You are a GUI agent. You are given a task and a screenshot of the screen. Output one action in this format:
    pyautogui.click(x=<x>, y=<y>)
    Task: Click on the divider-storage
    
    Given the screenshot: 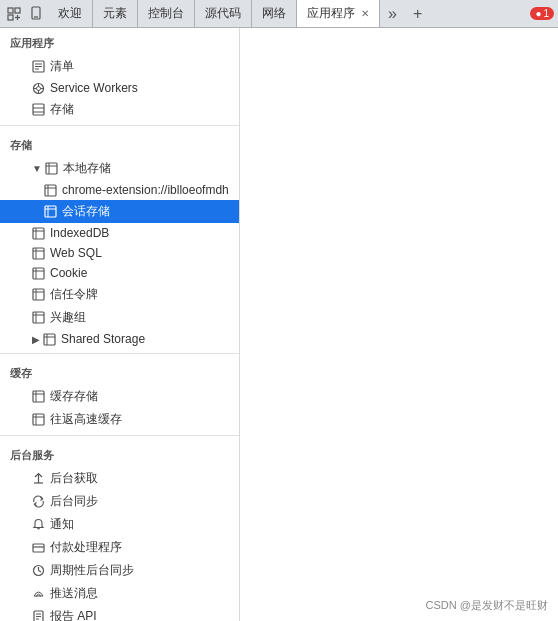 What is the action you would take?
    pyautogui.click(x=120, y=126)
    